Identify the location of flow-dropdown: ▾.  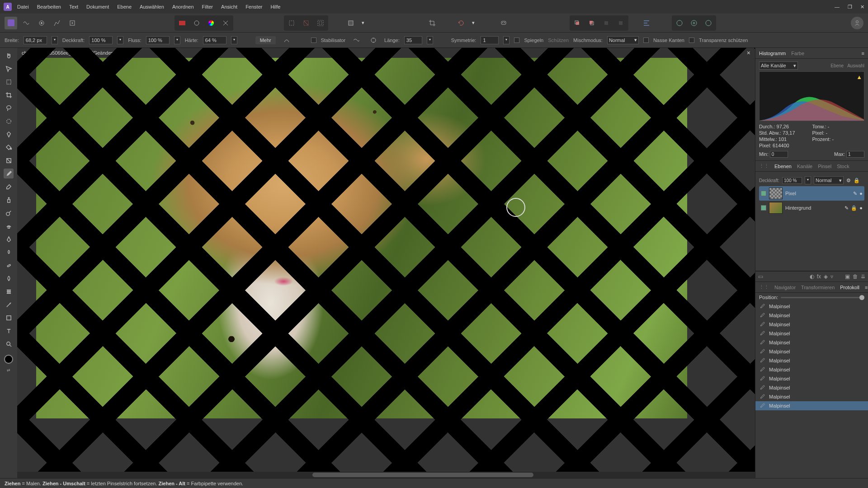
(177, 40).